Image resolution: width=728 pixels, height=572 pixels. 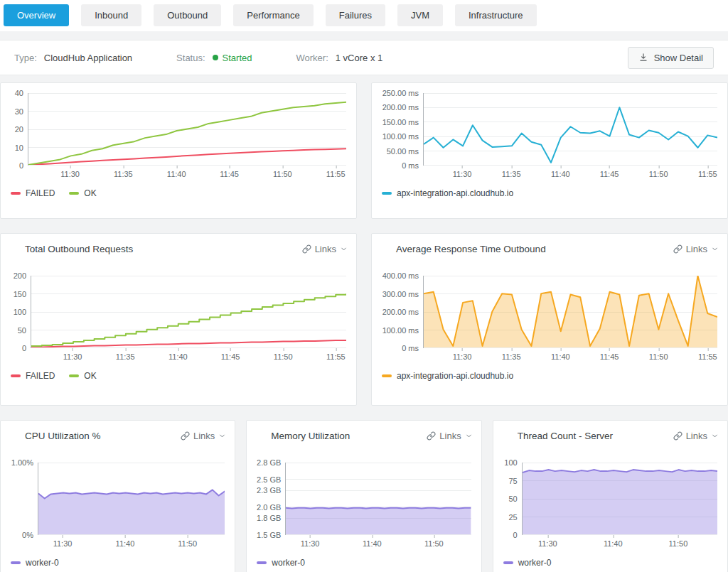 What do you see at coordinates (90, 193) in the screenshot?
I see `legend-label: OK` at bounding box center [90, 193].